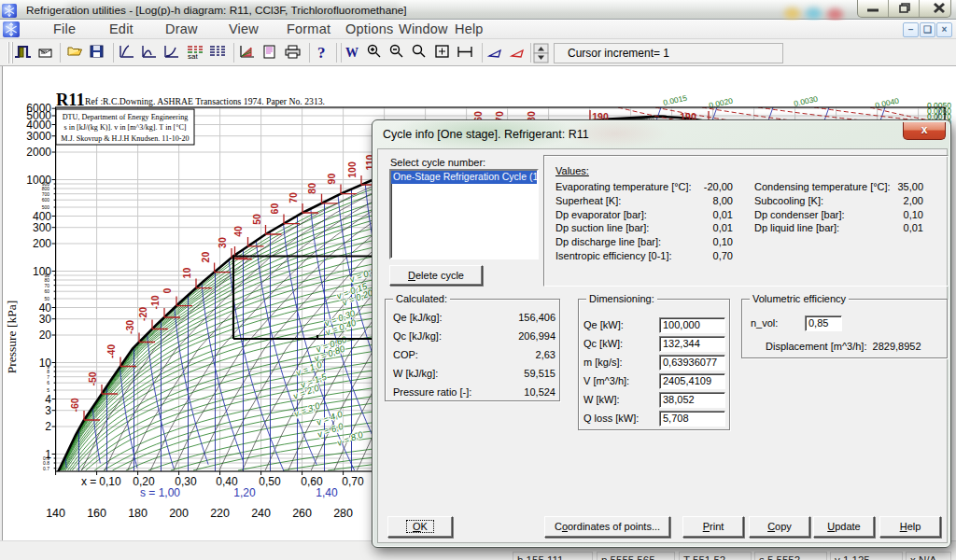 This screenshot has height=560, width=956. Describe the element at coordinates (125, 127) in the screenshot. I see `svg-text:s in [kJ/(kg K)]. v in [m^3/kg: s in [kJ/(kg K)]. v in [m^3/kg]. T in [°…` at that location.